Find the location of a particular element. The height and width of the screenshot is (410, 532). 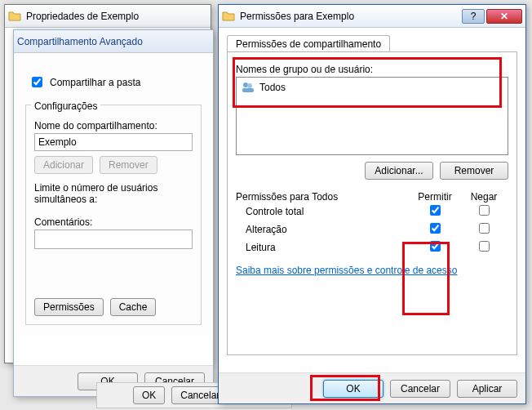

limit-users-label: Limite o número de usuários simultâneos … is located at coordinates (113, 194).